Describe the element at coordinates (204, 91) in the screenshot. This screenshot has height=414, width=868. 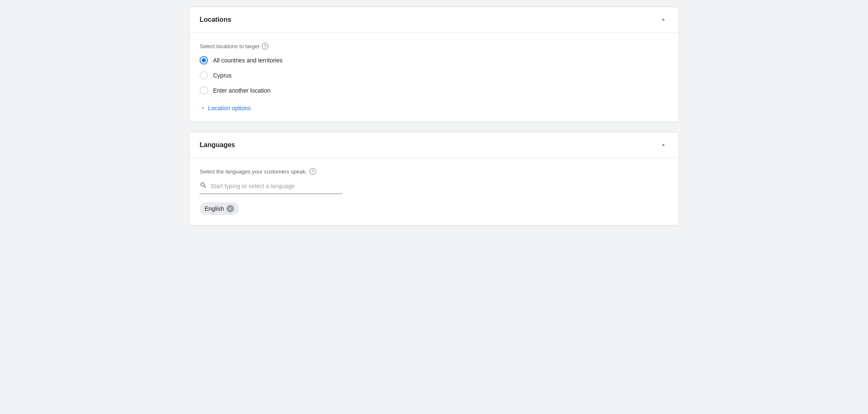
I see `radio-another-location-circle` at that location.